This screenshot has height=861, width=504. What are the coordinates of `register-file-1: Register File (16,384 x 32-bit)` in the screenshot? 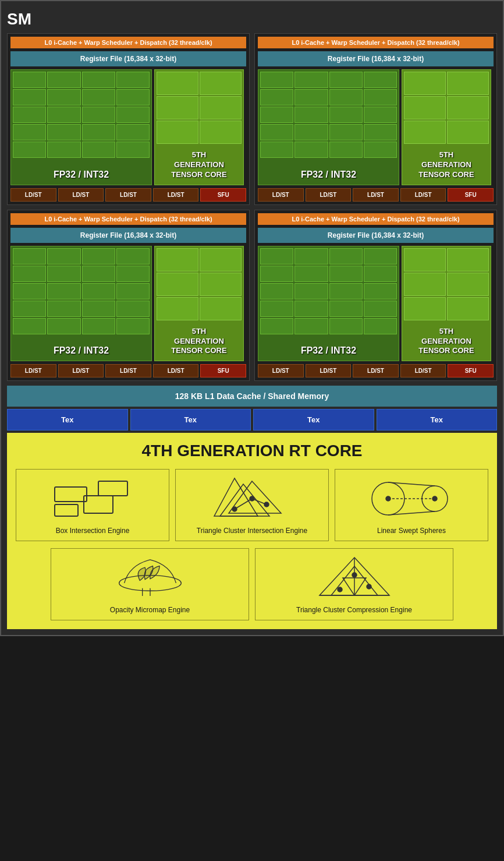 It's located at (128, 59).